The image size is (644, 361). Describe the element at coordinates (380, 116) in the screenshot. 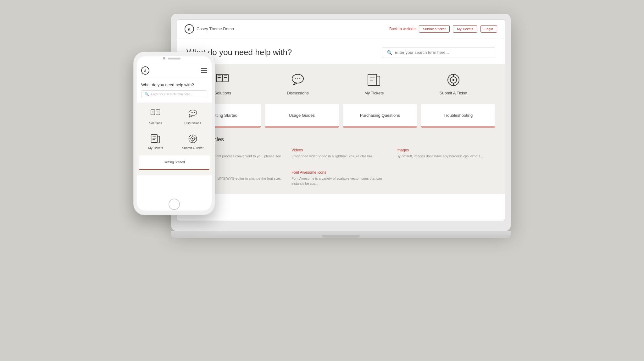

I see `purchasing-questions-card: Purchasing Questions` at that location.